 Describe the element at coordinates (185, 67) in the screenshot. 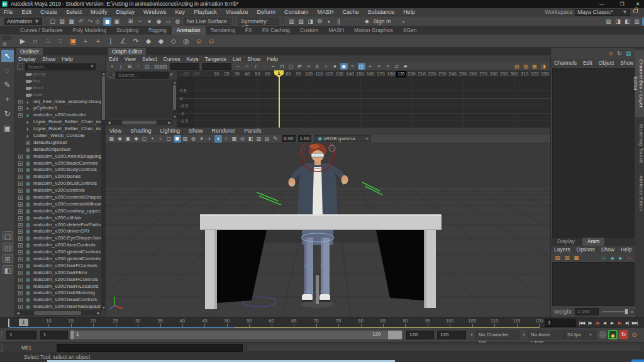

I see `stats-time-field` at that location.